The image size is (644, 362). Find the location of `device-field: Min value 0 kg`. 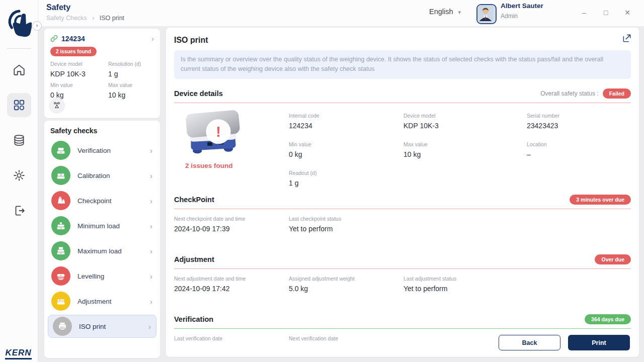

device-field: Min value 0 kg is located at coordinates (79, 90).